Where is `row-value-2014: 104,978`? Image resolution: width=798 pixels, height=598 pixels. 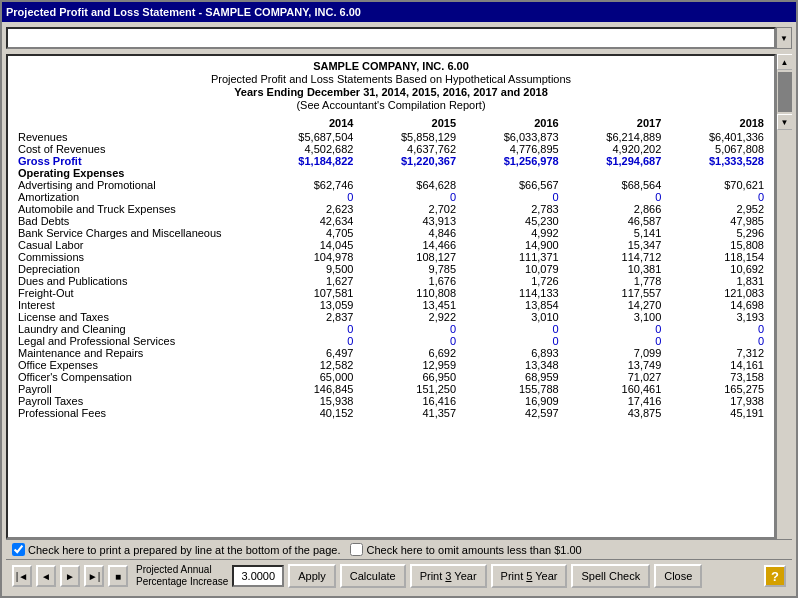
row-value-2014: 104,978 is located at coordinates (304, 257).